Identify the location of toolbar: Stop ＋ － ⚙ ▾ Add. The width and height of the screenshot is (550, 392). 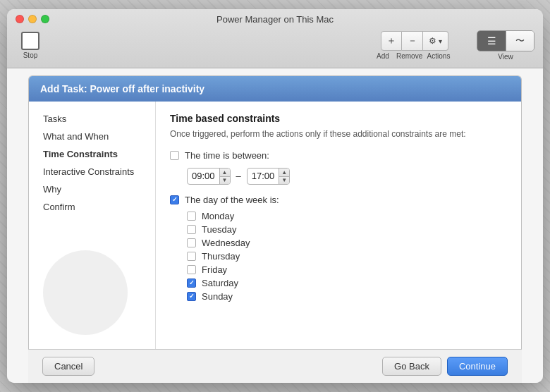
(275, 47).